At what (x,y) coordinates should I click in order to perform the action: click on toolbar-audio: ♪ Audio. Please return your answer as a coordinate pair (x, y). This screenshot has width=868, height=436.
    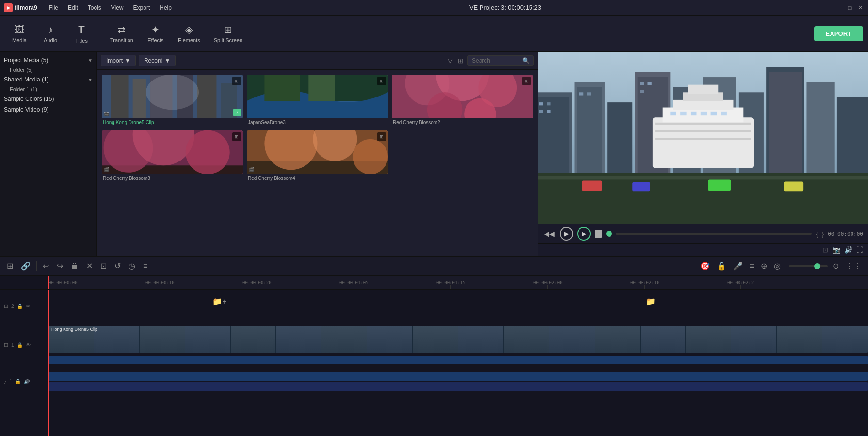
    Looking at the image, I should click on (50, 34).